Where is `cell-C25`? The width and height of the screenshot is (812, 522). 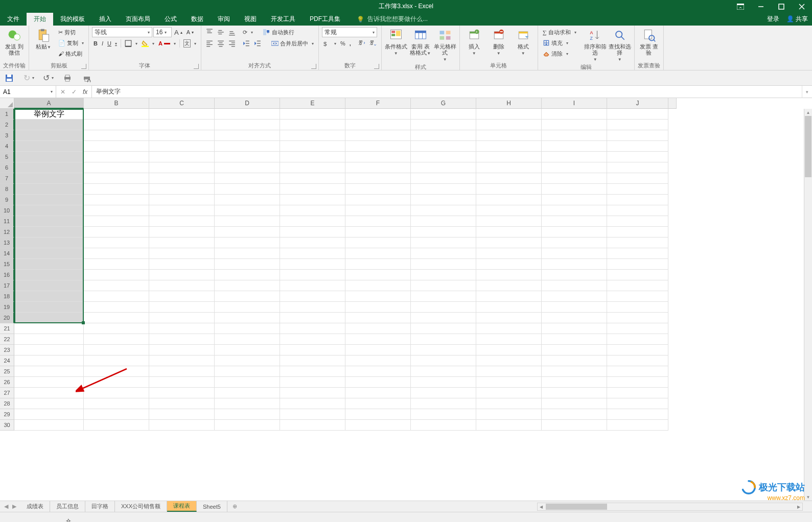
cell-C25 is located at coordinates (182, 372).